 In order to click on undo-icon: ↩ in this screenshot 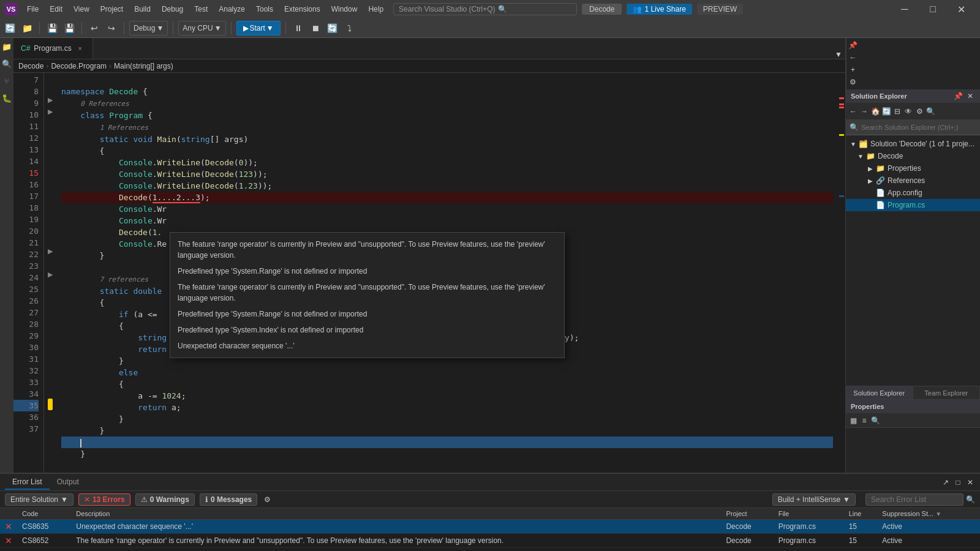, I will do `click(94, 28)`.